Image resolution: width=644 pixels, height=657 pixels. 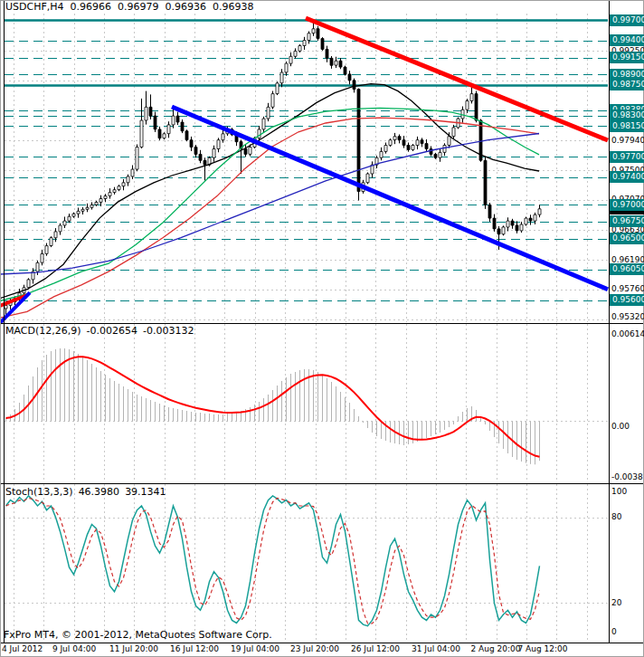 What do you see at coordinates (375, 649) in the screenshot?
I see `time-axis-label: 26 Jul 12:00` at bounding box center [375, 649].